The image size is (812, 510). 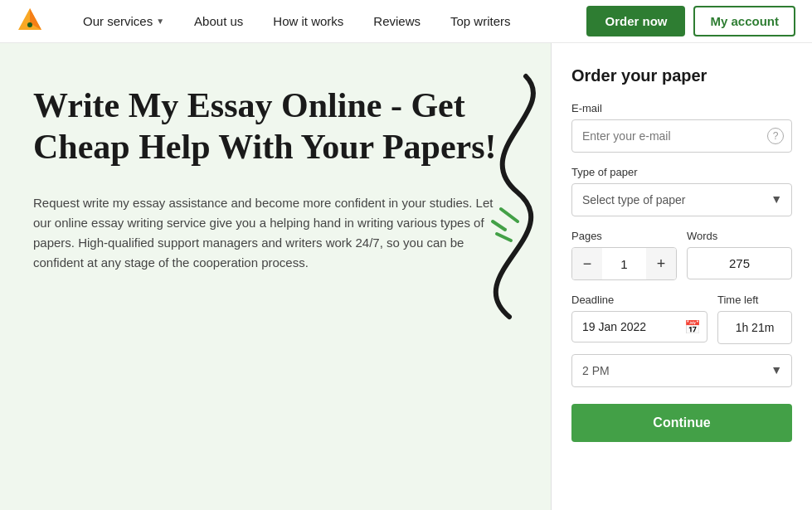 What do you see at coordinates (639, 300) in the screenshot?
I see `deadline-label: Deadline` at bounding box center [639, 300].